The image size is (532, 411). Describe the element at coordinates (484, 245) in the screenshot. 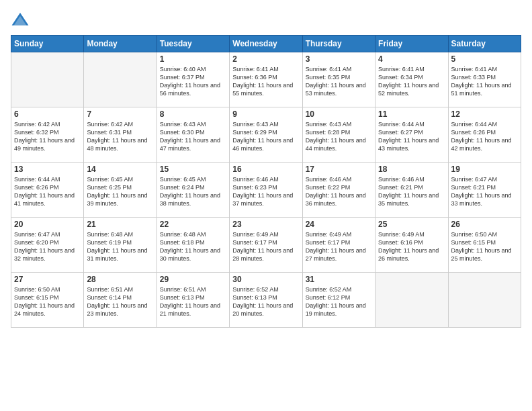

I see `calendar-cell: 26Sunrise: 6:50 AM Sunset: 6:15 PM Dayli…` at that location.